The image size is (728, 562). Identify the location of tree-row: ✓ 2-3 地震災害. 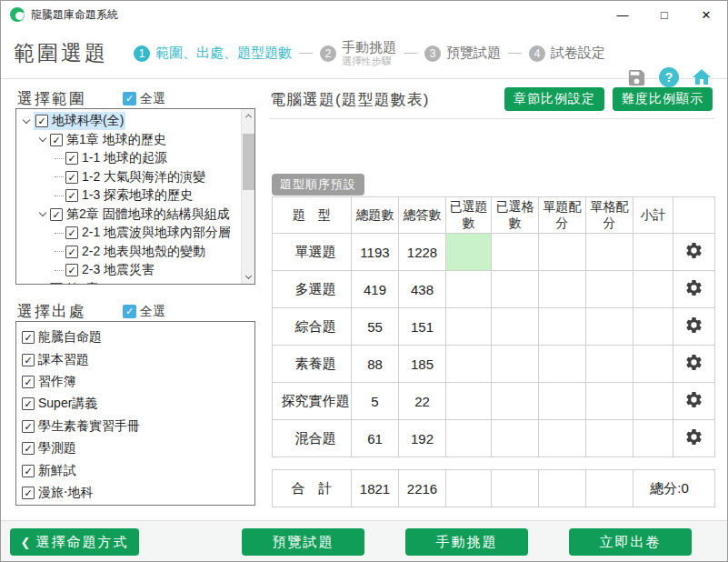
(129, 271).